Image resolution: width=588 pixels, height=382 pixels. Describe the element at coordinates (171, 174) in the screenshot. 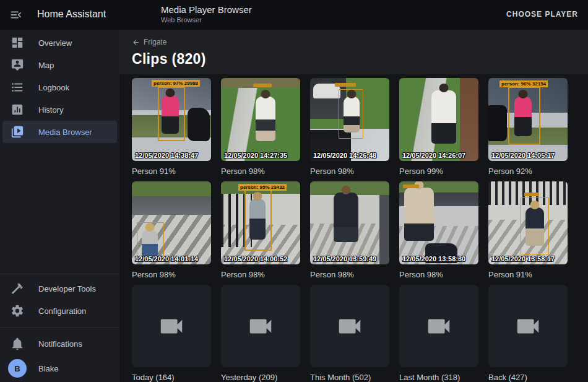

I see `clip-caption: Person 91%` at that location.